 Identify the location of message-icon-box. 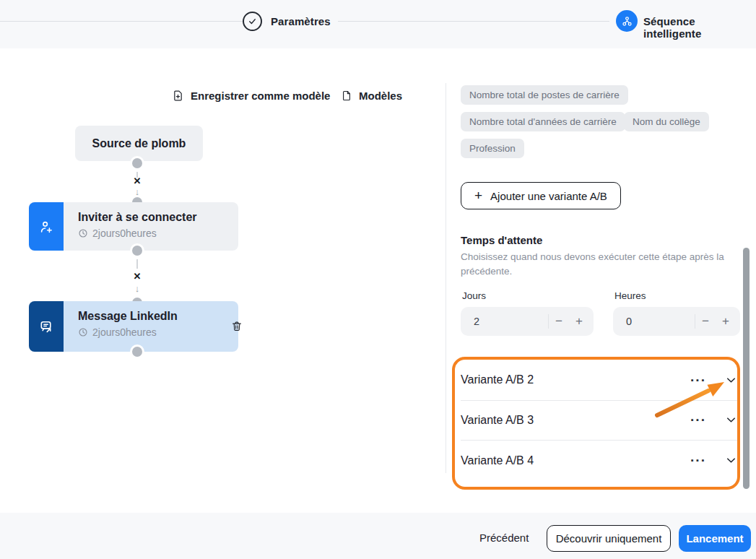
(46, 326).